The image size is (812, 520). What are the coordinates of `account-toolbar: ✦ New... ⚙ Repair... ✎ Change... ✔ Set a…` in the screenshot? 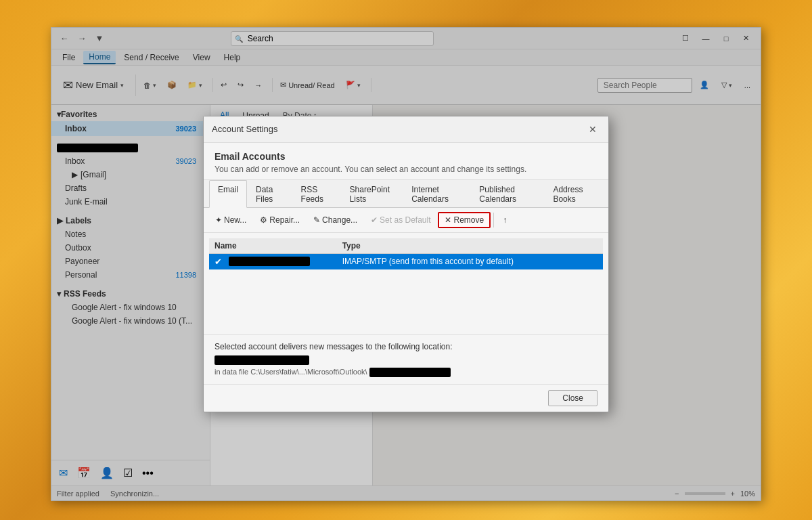 It's located at (406, 221).